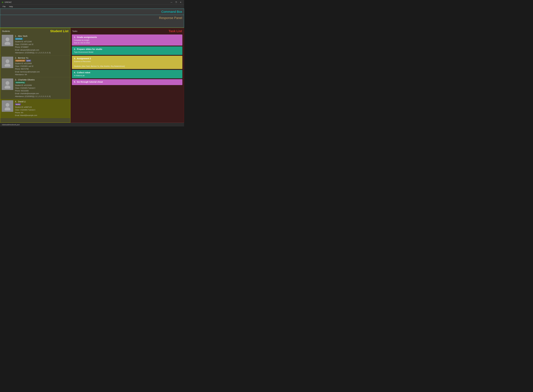 Image resolution: width=533 pixels, height=392 pixels. Describe the element at coordinates (42, 36) in the screenshot. I see `student-name: 1. Alex Yeoh` at that location.